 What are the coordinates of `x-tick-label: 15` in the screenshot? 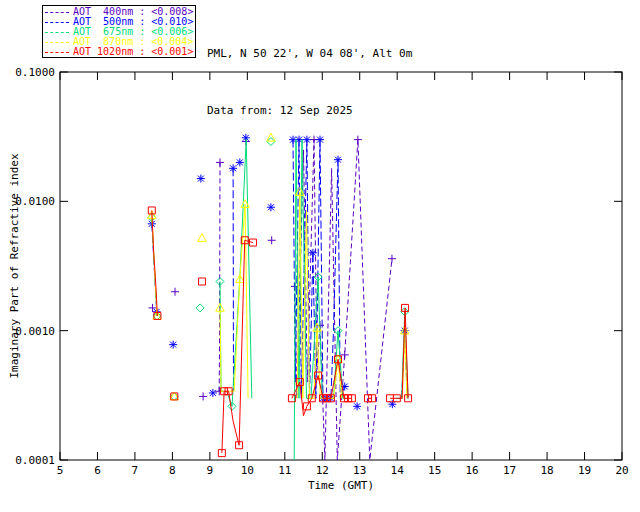 It's located at (434, 470).